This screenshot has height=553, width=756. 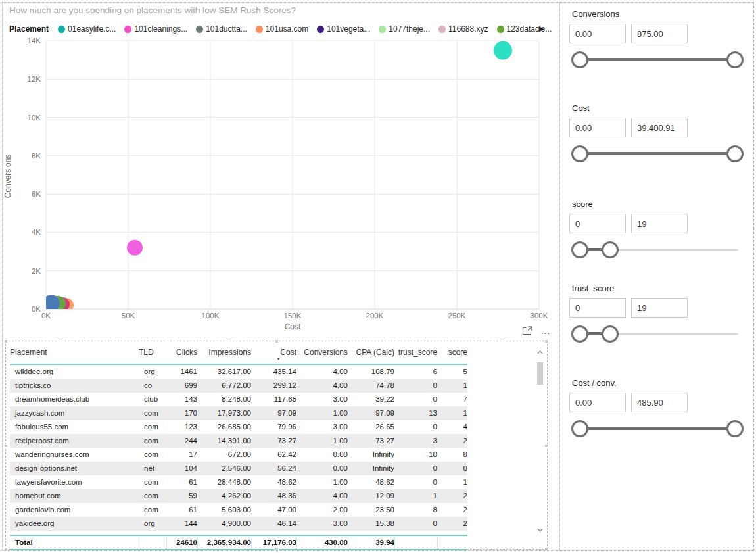 I want to click on legend-item: 01easylife.c..., so click(x=87, y=29).